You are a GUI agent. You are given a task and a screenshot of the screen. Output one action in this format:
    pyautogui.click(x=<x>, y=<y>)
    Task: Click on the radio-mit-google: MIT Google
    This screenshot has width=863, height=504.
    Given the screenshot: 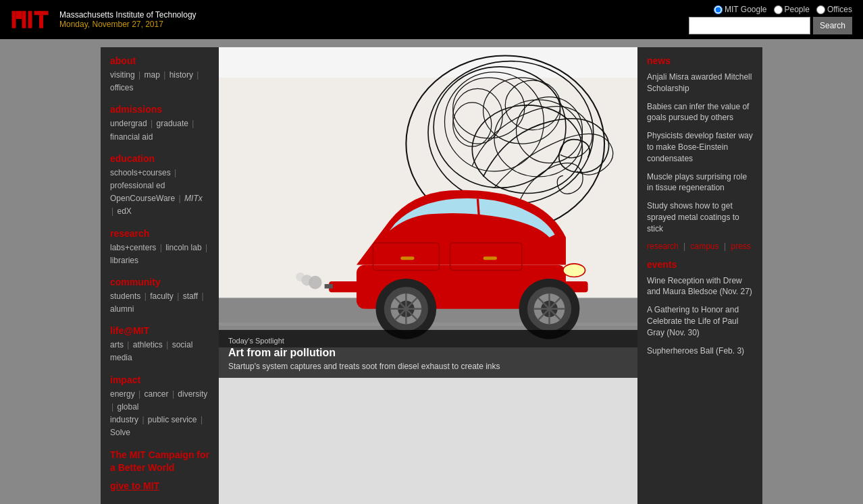 What is the action you would take?
    pyautogui.click(x=740, y=9)
    